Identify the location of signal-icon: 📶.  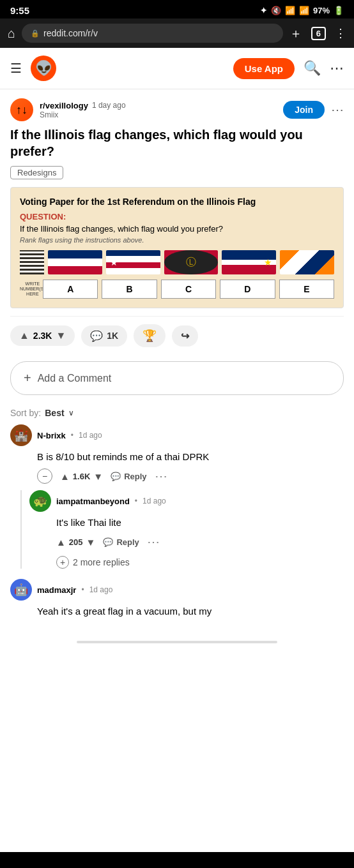
(304, 10).